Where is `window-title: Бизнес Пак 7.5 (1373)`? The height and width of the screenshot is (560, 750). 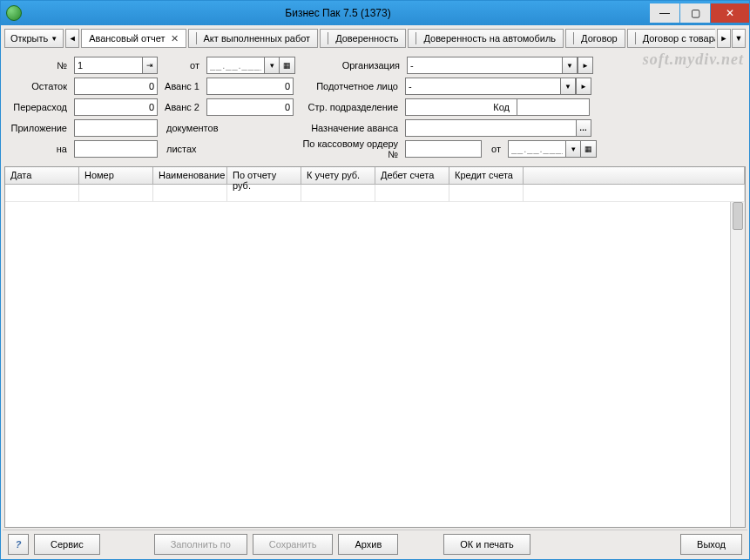 window-title: Бизнес Пак 7.5 (1373) is located at coordinates (338, 13).